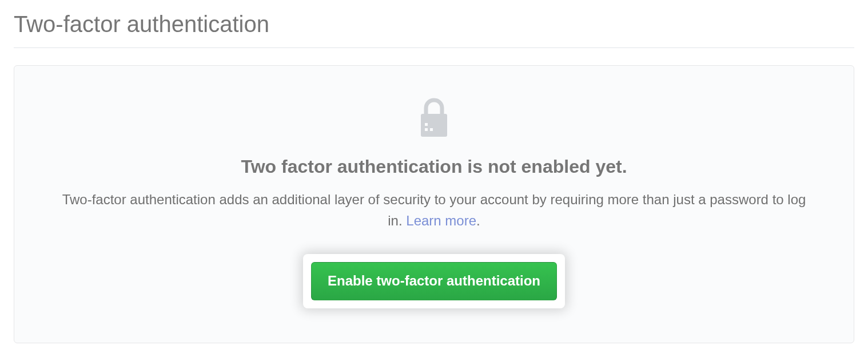  I want to click on card-description: Two-factor authentication adds an additi…, so click(434, 210).